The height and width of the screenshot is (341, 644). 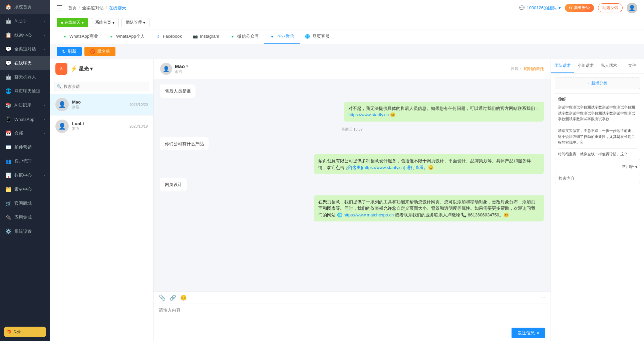 I want to click on sidebar-item-ai: 🤖 AI助手 ›, so click(x=25, y=21).